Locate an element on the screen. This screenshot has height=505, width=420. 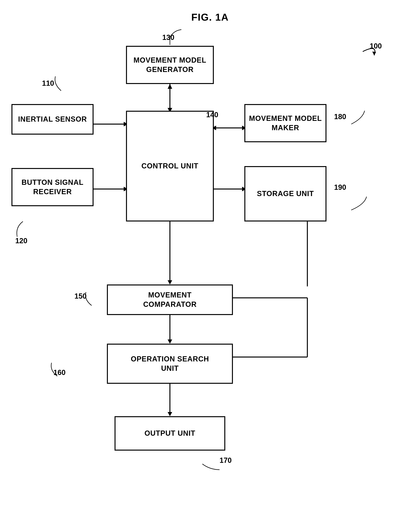
ref-120: 120 is located at coordinates (21, 241).